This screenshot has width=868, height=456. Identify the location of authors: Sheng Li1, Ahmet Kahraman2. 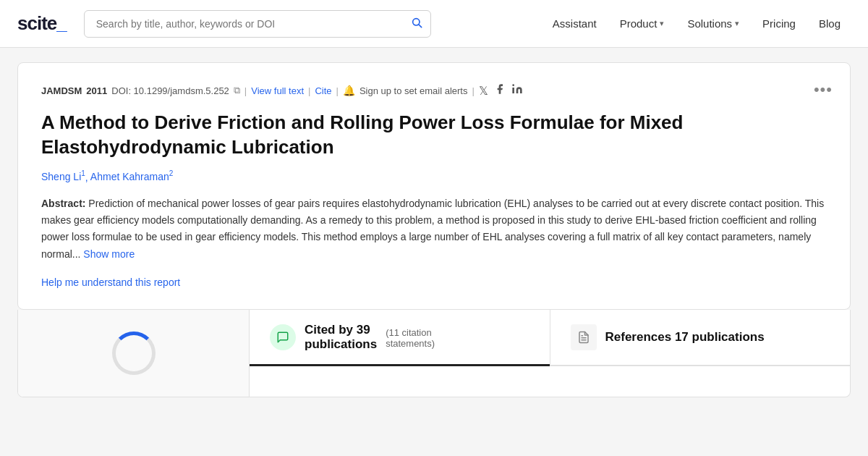
(434, 177).